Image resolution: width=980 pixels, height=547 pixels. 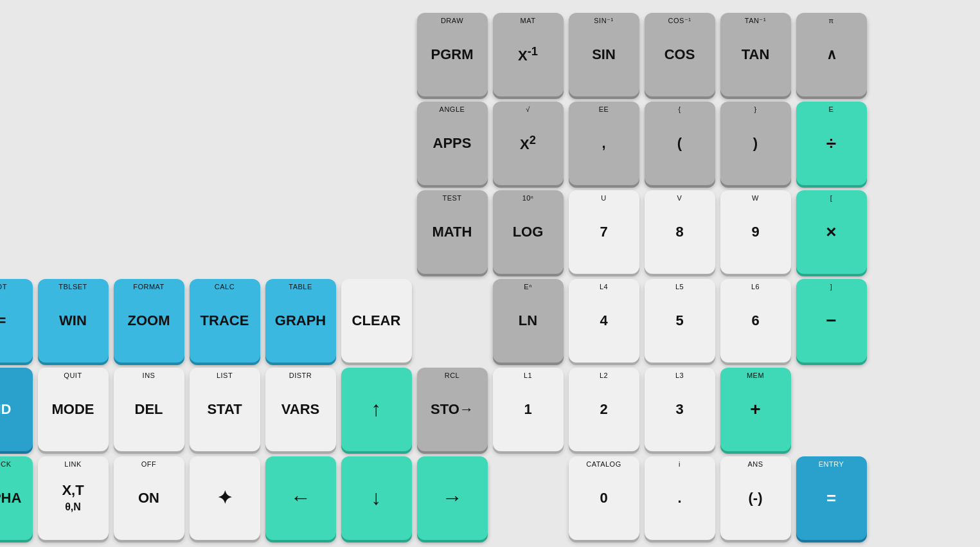 What do you see at coordinates (679, 321) in the screenshot?
I see `5-main-label: 5` at bounding box center [679, 321].